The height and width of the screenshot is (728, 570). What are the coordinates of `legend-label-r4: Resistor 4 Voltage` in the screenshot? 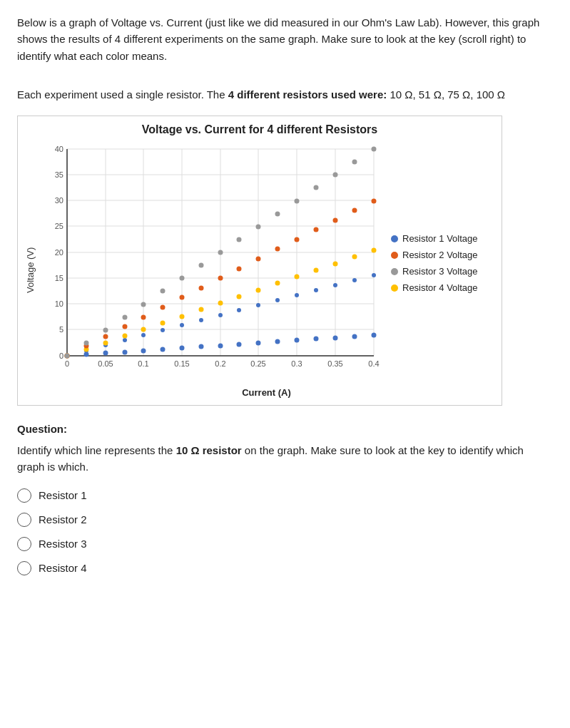 It's located at (440, 288).